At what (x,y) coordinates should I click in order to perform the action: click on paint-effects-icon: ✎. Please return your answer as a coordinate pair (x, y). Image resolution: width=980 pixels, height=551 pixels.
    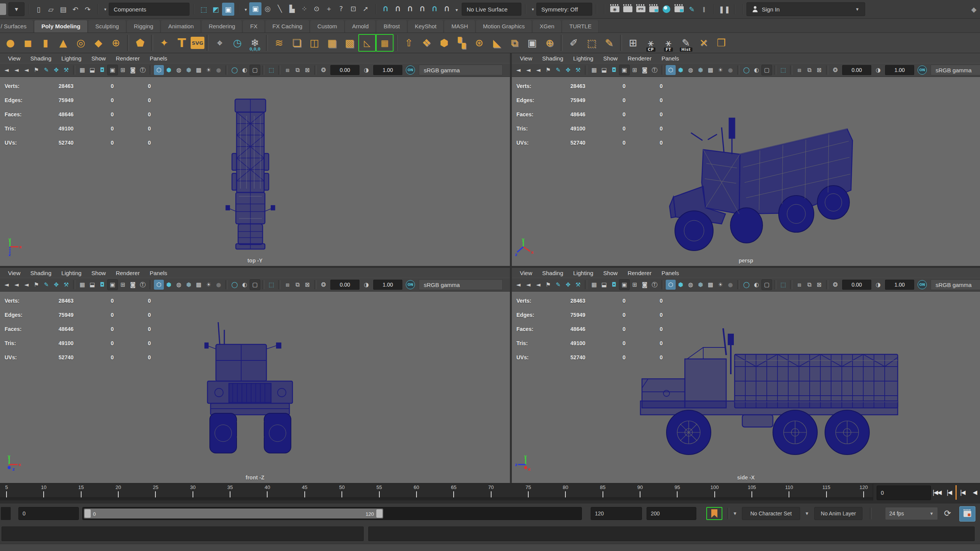
    Looking at the image, I should click on (692, 9).